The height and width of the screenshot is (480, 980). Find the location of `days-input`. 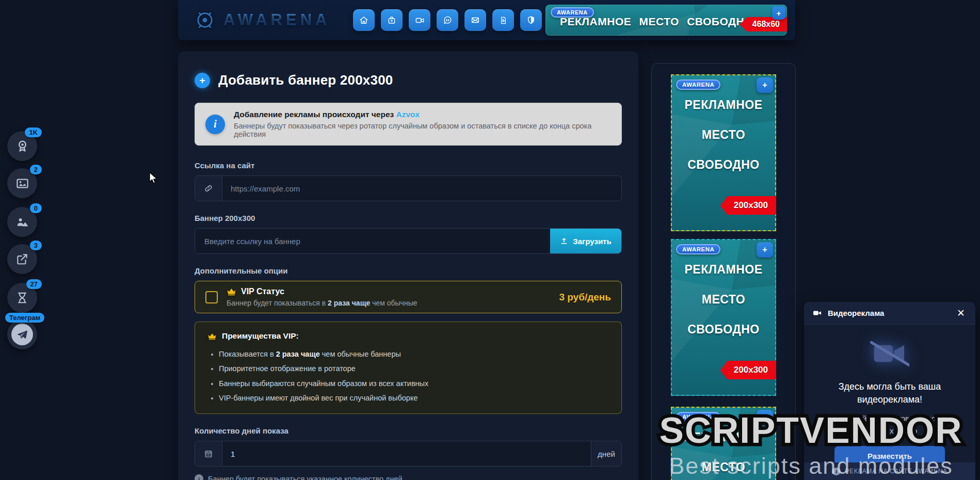

days-input is located at coordinates (407, 454).